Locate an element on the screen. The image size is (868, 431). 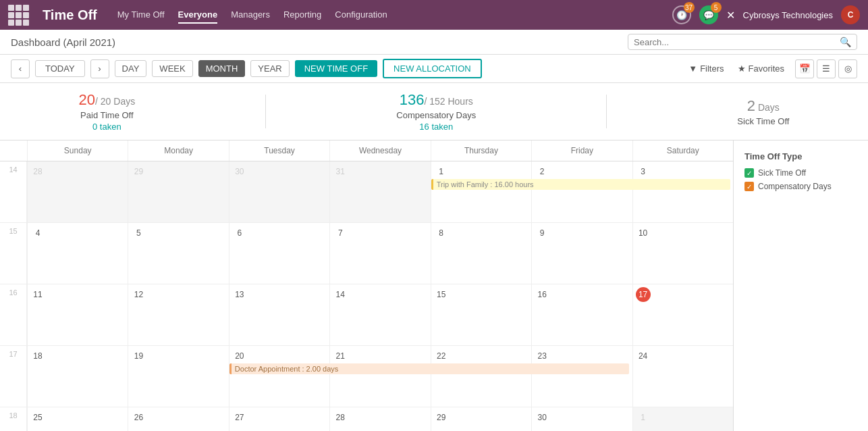
cal-cell-18-2: 27 is located at coordinates (279, 419).